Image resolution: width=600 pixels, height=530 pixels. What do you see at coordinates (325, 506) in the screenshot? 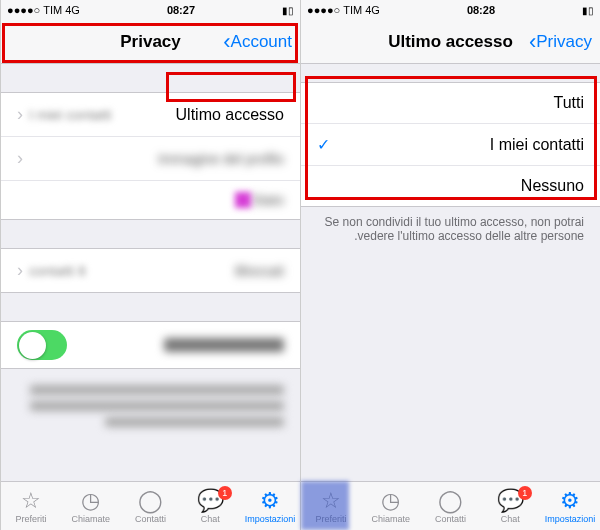
I see `blue-overlay-icon` at bounding box center [325, 506].